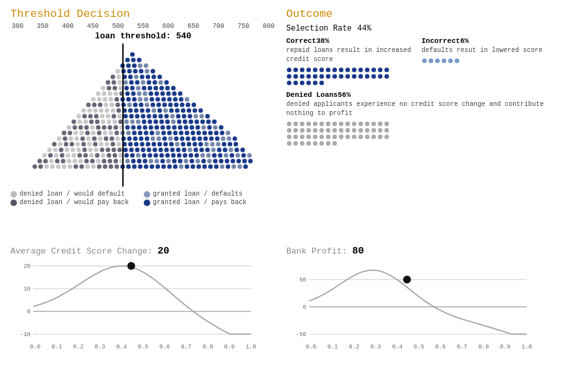 The width and height of the screenshot is (562, 392). Describe the element at coordinates (77, 194) in the screenshot. I see `legend-item-denied-default: denied loan / would default` at that location.